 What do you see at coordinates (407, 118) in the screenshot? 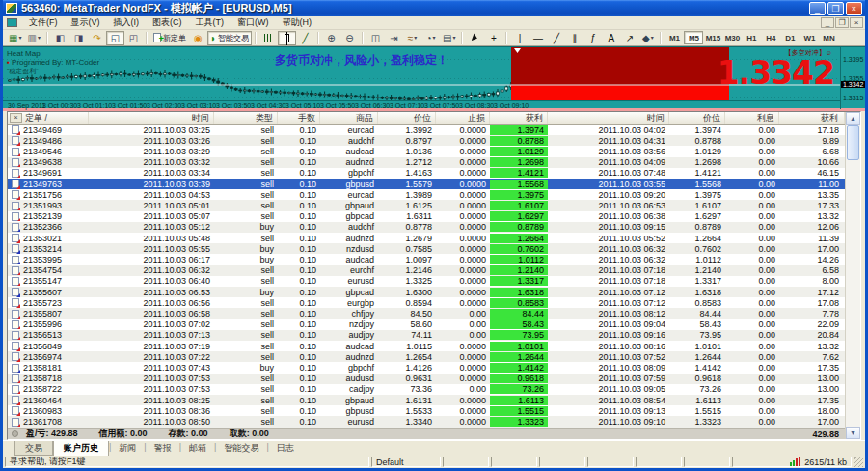
I see `column-header-open-price: 价位` at bounding box center [407, 118].